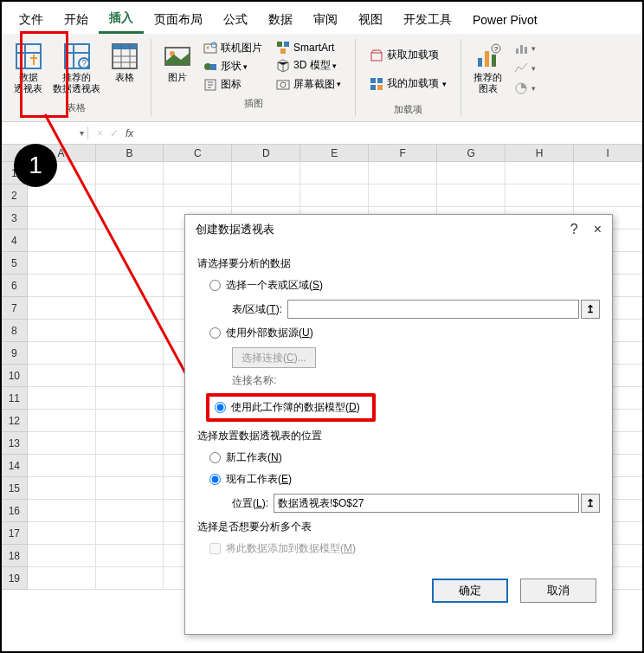 The width and height of the screenshot is (644, 653). Describe the element at coordinates (233, 66) in the screenshot. I see `shapes-button: 形状▾` at that location.